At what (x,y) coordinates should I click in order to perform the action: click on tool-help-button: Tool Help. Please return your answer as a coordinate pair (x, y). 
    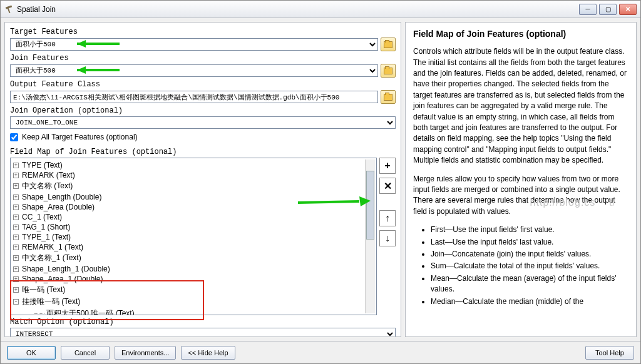
    Looking at the image, I should click on (610, 353).